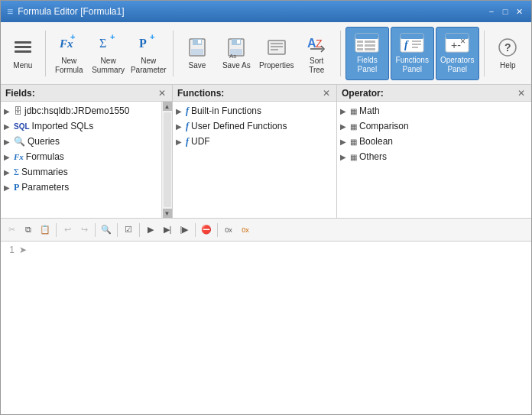  Describe the element at coordinates (23, 53) in the screenshot. I see `menu-button: Menu` at that location.